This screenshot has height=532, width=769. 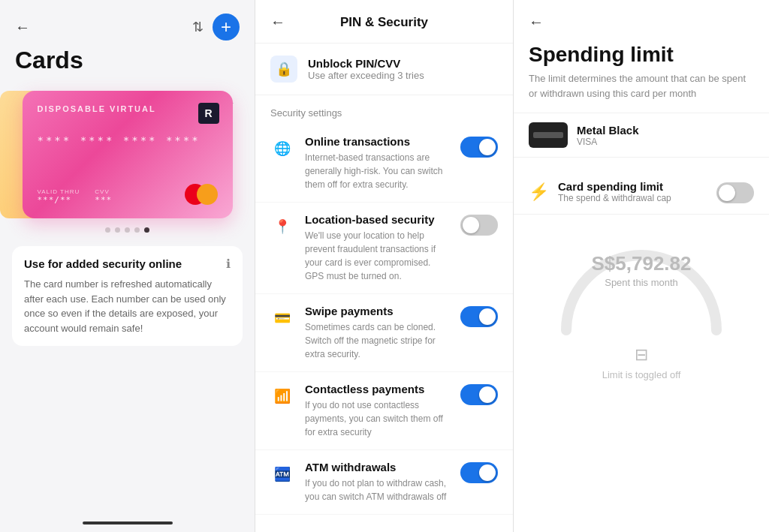 I want to click on info-icon: ℹ, so click(x=228, y=264).